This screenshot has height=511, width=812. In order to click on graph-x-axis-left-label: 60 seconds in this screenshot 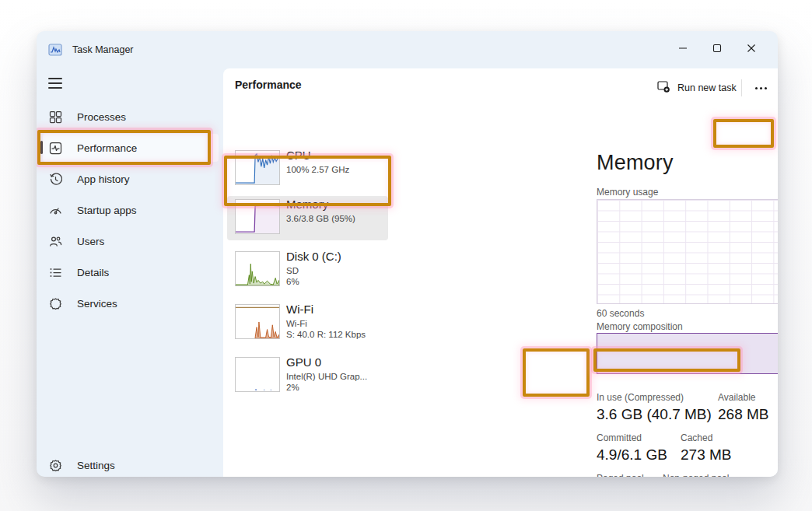, I will do `click(621, 313)`.